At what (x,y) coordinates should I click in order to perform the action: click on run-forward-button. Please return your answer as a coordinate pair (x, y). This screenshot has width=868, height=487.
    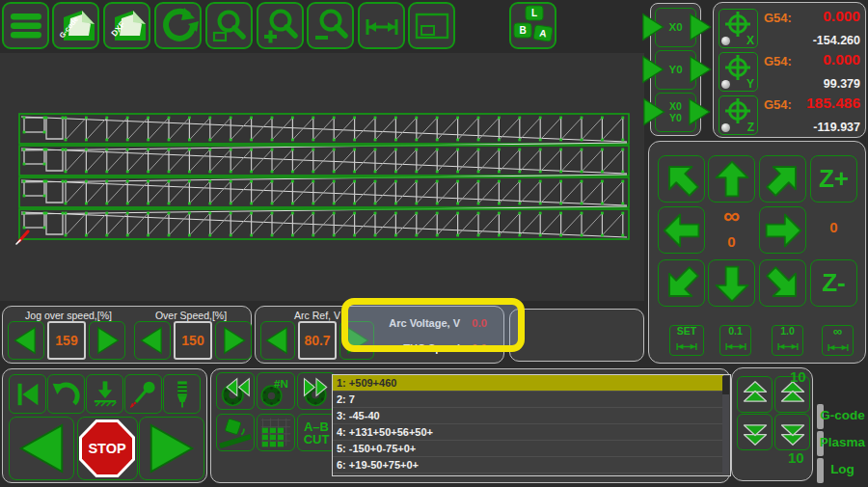
    Looking at the image, I should click on (172, 448).